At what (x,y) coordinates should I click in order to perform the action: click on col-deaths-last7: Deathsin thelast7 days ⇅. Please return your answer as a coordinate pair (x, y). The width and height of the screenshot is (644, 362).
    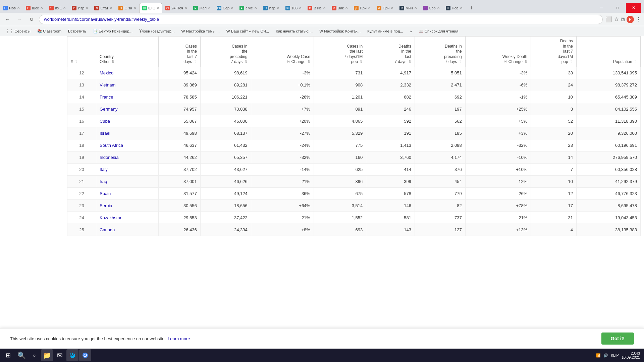
    Looking at the image, I should click on (390, 52).